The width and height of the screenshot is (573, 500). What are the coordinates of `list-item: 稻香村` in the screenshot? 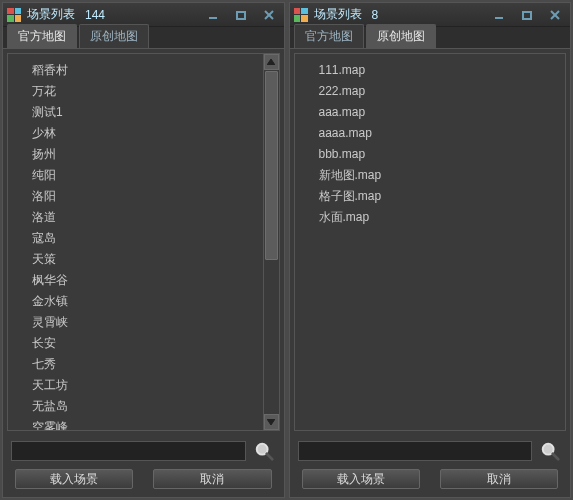 It's located at (148, 70).